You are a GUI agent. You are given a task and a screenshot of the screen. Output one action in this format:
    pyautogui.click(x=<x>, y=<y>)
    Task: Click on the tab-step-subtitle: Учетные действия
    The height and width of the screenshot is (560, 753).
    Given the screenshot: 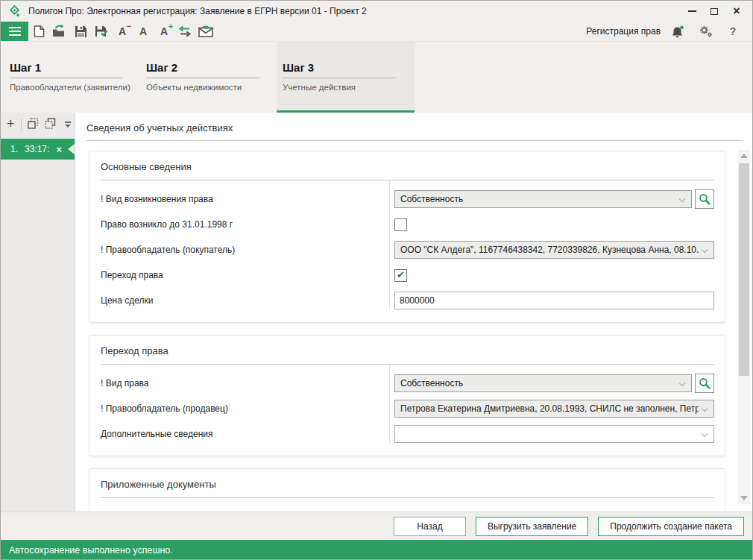 What is the action you would take?
    pyautogui.click(x=349, y=87)
    